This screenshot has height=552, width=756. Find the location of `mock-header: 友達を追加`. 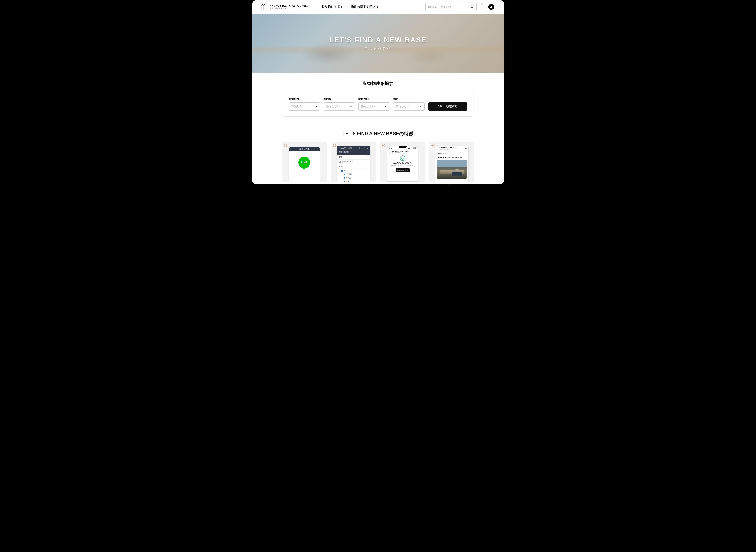

mock-header: 友達を追加 is located at coordinates (304, 149).